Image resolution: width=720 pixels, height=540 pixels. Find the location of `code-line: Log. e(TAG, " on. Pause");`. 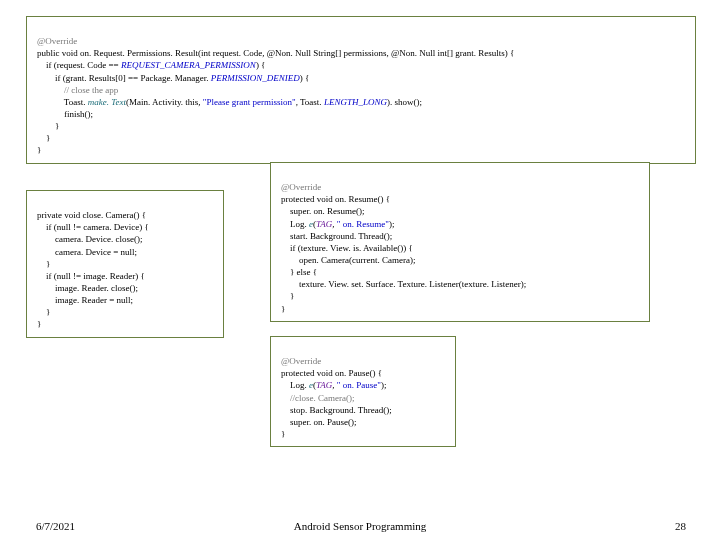

code-line: Log. e(TAG, " on. Pause"); is located at coordinates (334, 385).